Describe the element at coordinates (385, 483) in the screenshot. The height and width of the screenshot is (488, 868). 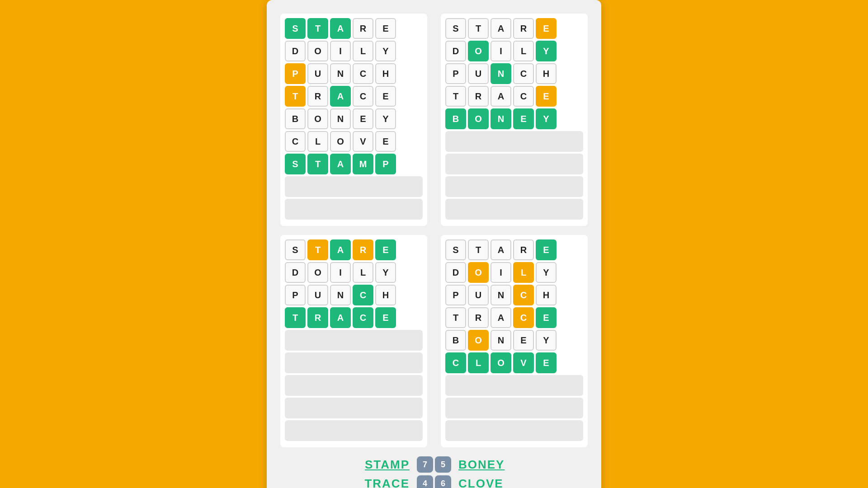
I see `word-label-left: TRACE` at that location.